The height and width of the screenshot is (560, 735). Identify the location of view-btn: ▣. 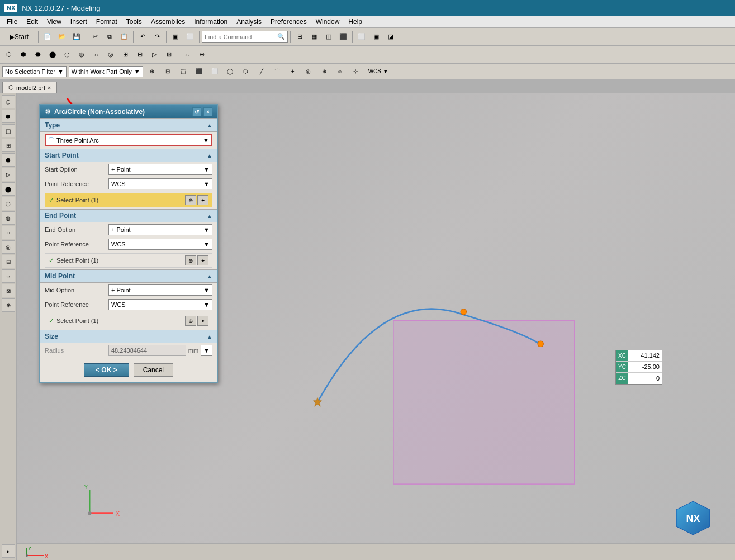
(176, 37).